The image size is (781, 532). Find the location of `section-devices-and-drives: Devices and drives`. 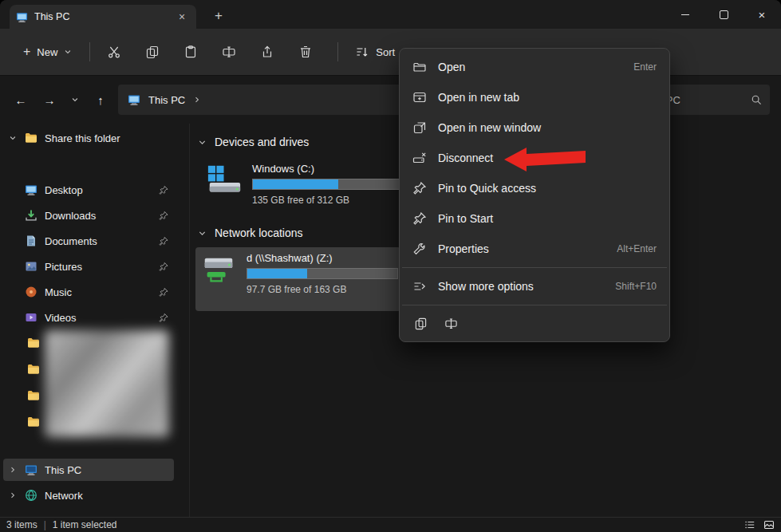

section-devices-and-drives: Devices and drives is located at coordinates (254, 142).